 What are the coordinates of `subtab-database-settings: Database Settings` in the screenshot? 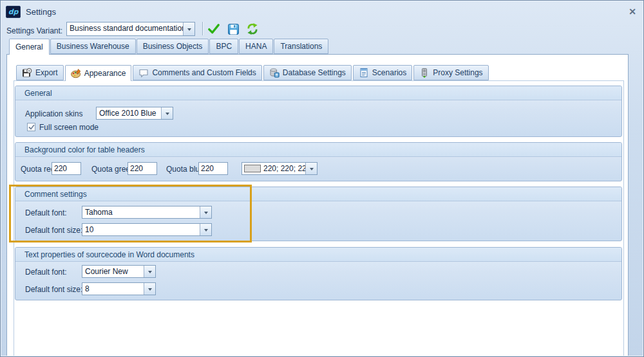 It's located at (308, 73).